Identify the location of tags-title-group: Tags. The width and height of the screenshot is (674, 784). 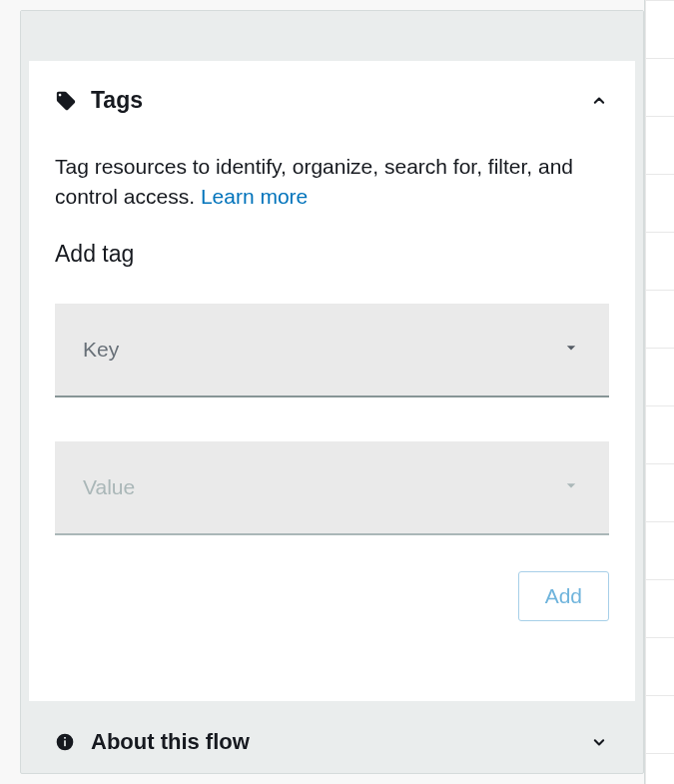
(99, 100).